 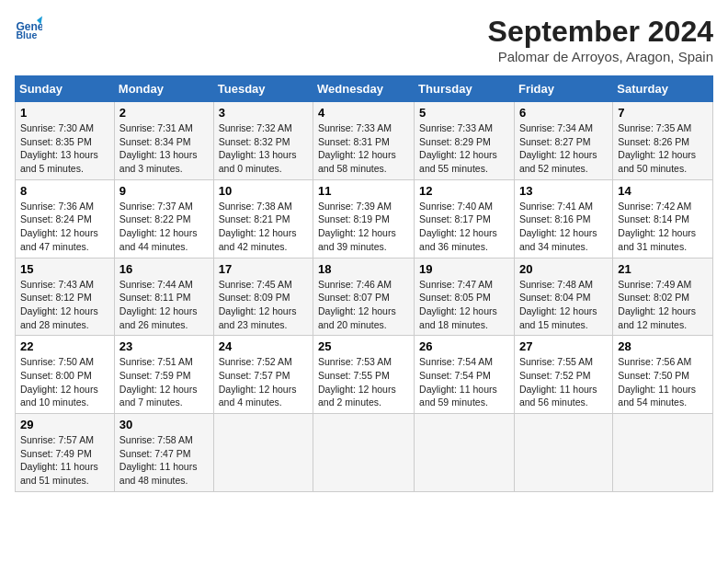 I want to click on header-saturday: Saturday, so click(x=664, y=89).